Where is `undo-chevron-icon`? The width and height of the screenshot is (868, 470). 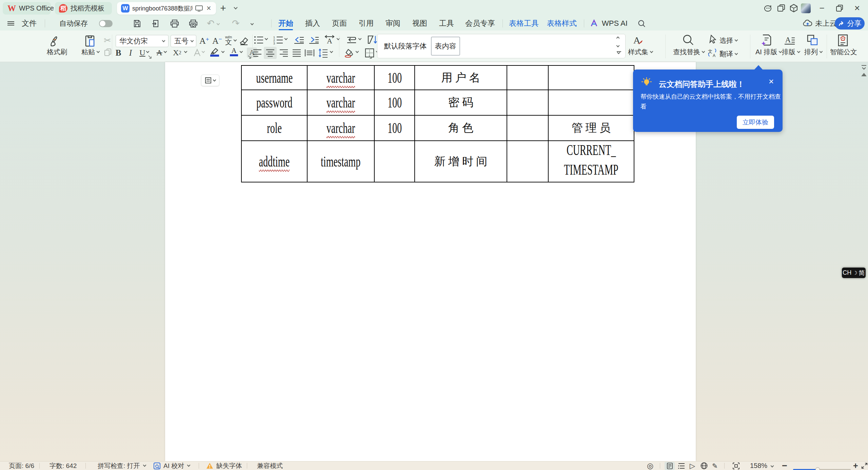
undo-chevron-icon is located at coordinates (218, 23).